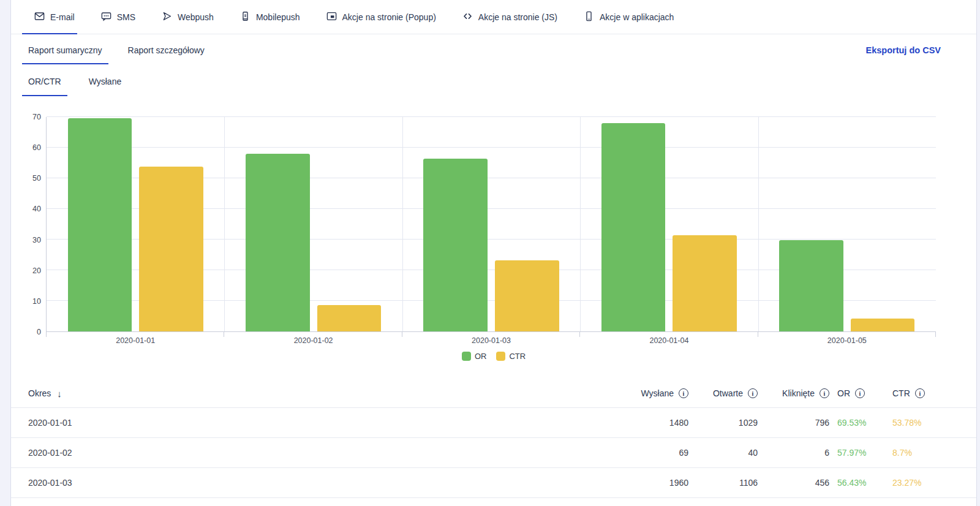  I want to click on report-tab-bar: Raport sumaryczny Raport szczegółowy Eks…, so click(494, 50).